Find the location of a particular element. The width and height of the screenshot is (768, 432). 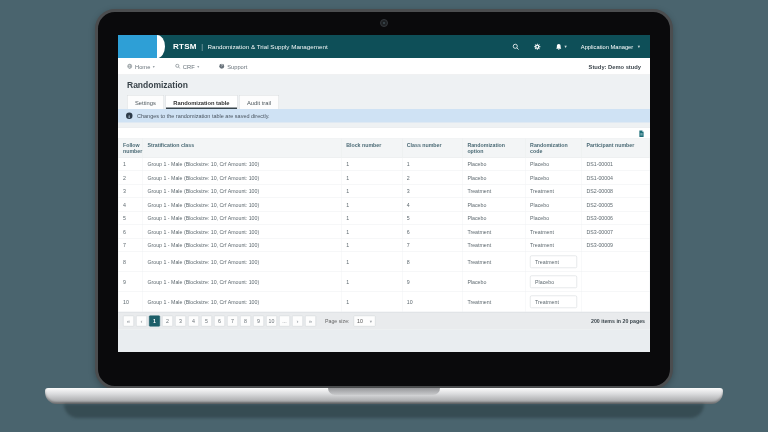

nav-item-crf: CRF▾ is located at coordinates (187, 66).